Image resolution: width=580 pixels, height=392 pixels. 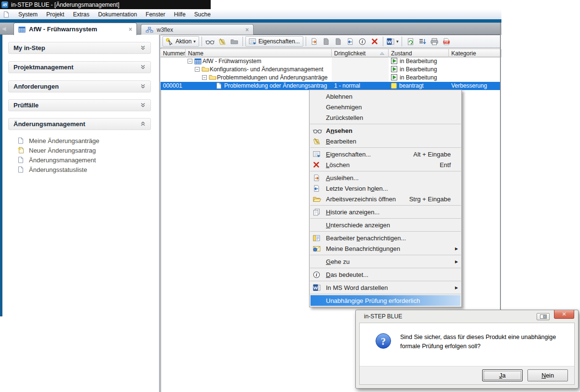 I want to click on table-row: −AfW - Frühwarnsystemin Bearbeitung, so click(x=330, y=62).